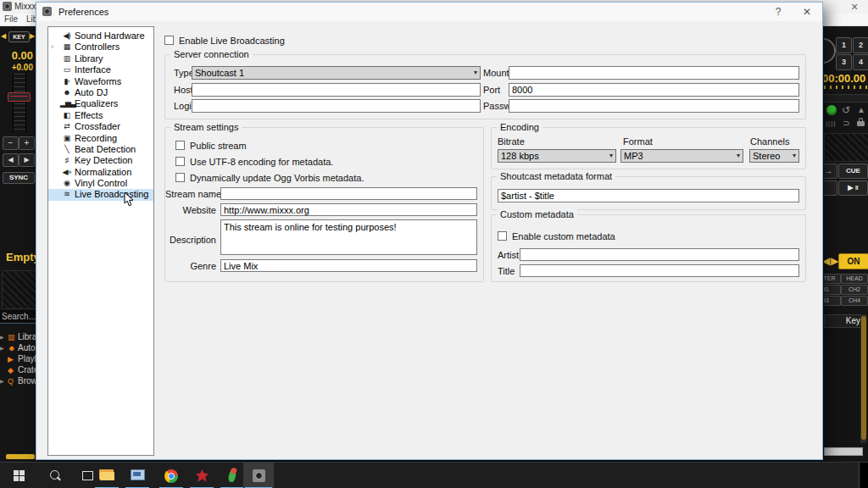 The image size is (868, 488). I want to click on cue-button: CUE, so click(853, 171).